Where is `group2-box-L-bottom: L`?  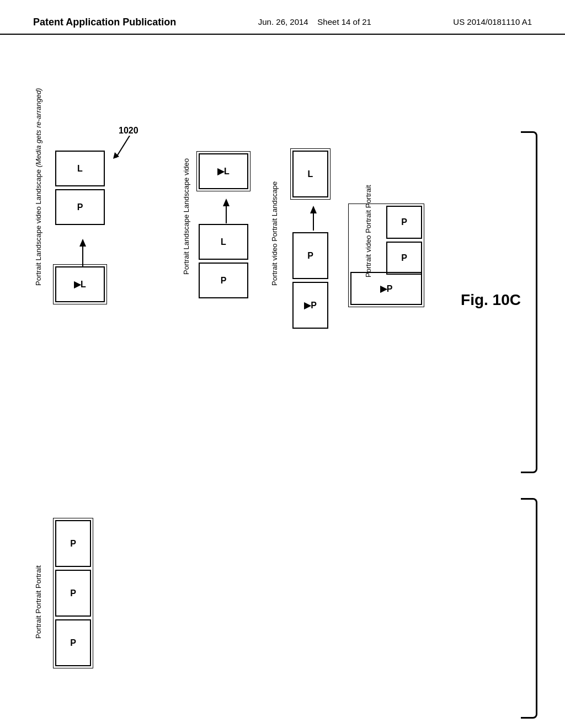
group2-box-L-bottom: L is located at coordinates (223, 242).